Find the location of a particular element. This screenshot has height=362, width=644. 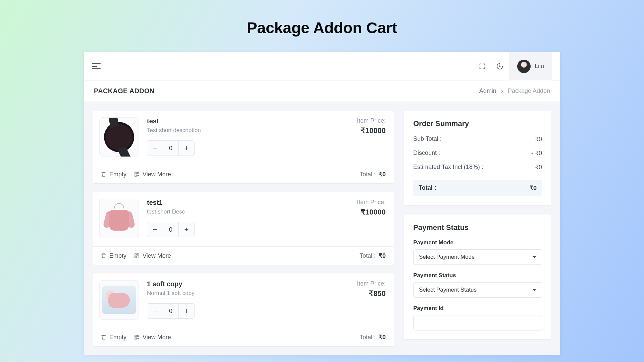

payment-status-panel: Payment Status Payment Mode Select Payme… is located at coordinates (478, 277).